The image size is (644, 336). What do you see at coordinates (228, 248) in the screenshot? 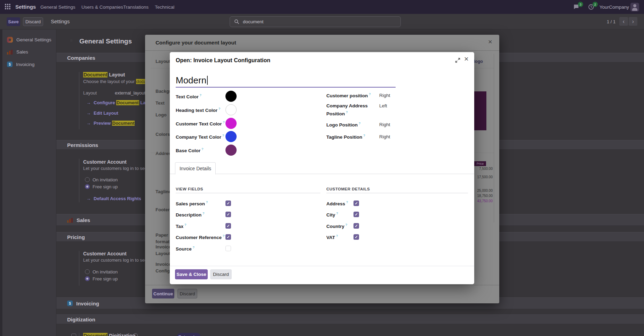
I see `source-checkbox: ✓` at bounding box center [228, 248].